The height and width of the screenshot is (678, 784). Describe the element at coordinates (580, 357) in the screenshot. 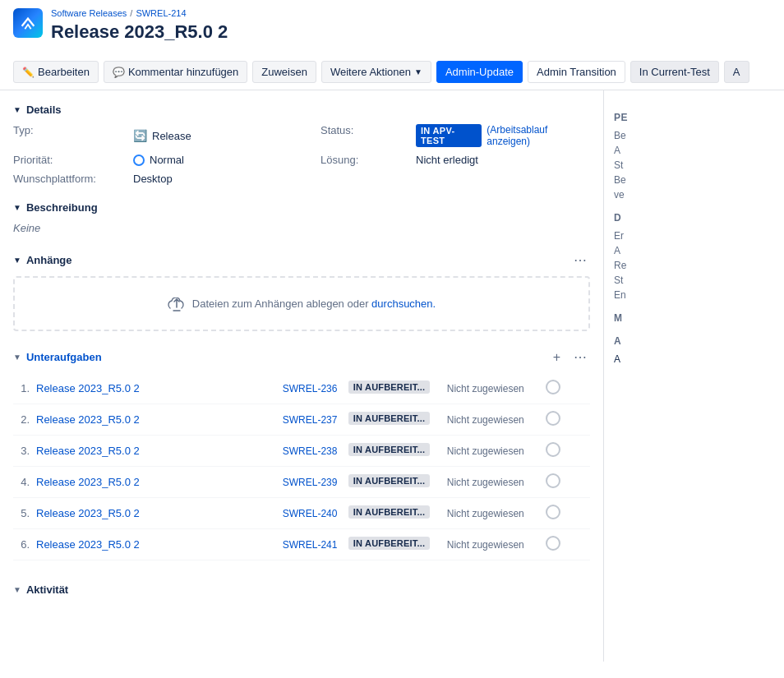

I see `unteraufgaben-more-button: ⋯` at that location.